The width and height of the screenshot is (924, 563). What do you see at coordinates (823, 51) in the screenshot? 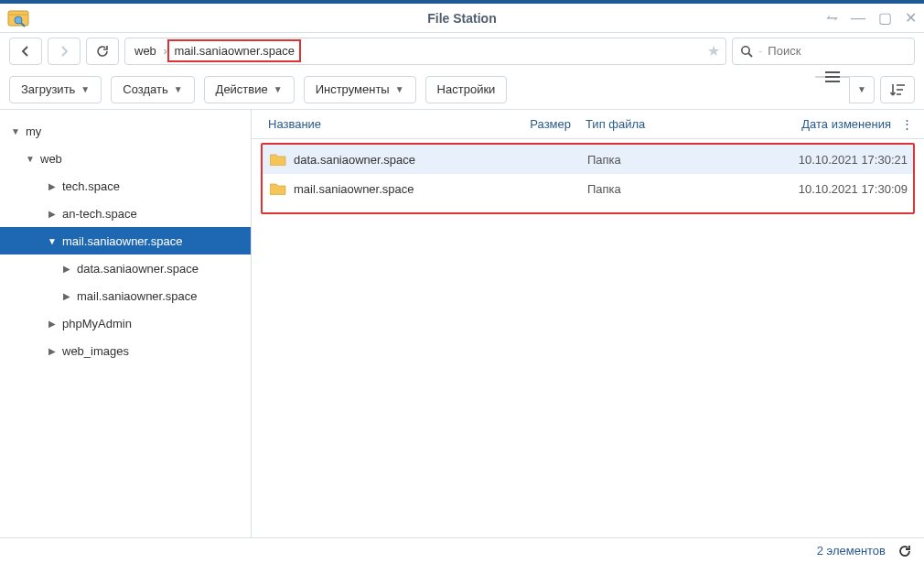
I see `search-box: -` at bounding box center [823, 51].